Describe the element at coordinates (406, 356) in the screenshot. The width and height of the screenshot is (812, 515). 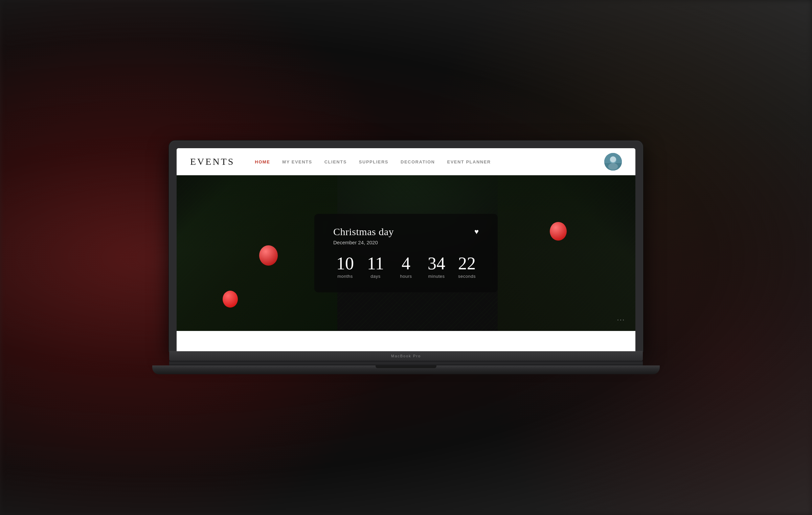
I see `laptop-chin: MacBook Pro` at that location.